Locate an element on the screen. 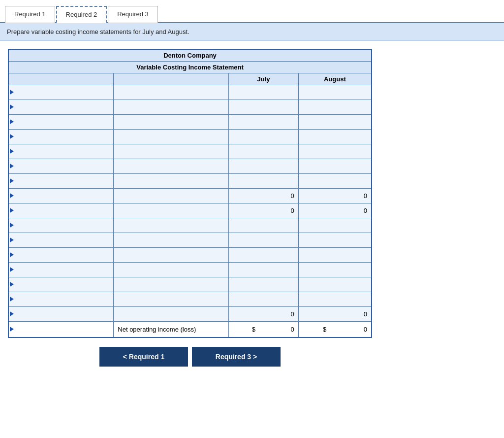  next-button: Required 3 > is located at coordinates (236, 357).